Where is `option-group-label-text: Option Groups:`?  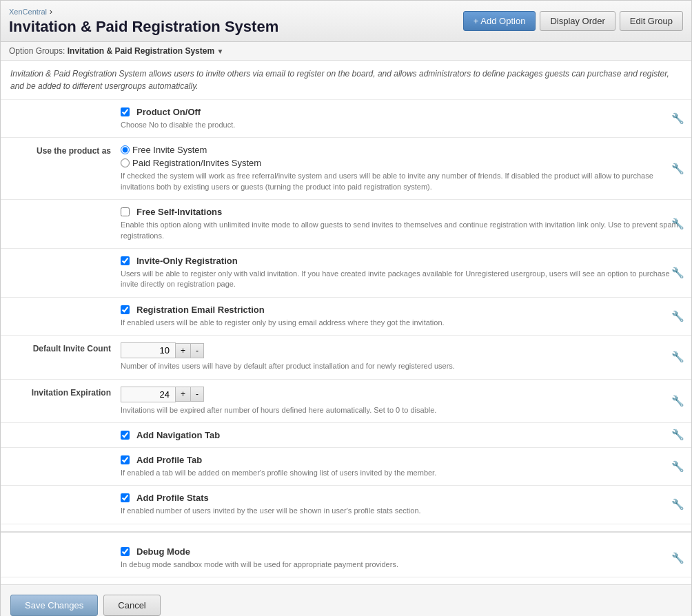 option-group-label-text: Option Groups: is located at coordinates (37, 51).